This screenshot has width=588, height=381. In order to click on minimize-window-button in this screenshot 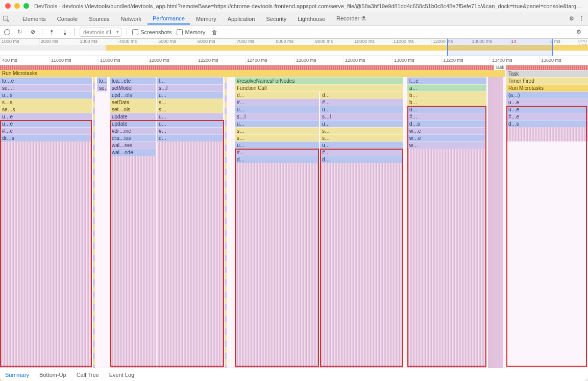, I will do `click(17, 6)`.